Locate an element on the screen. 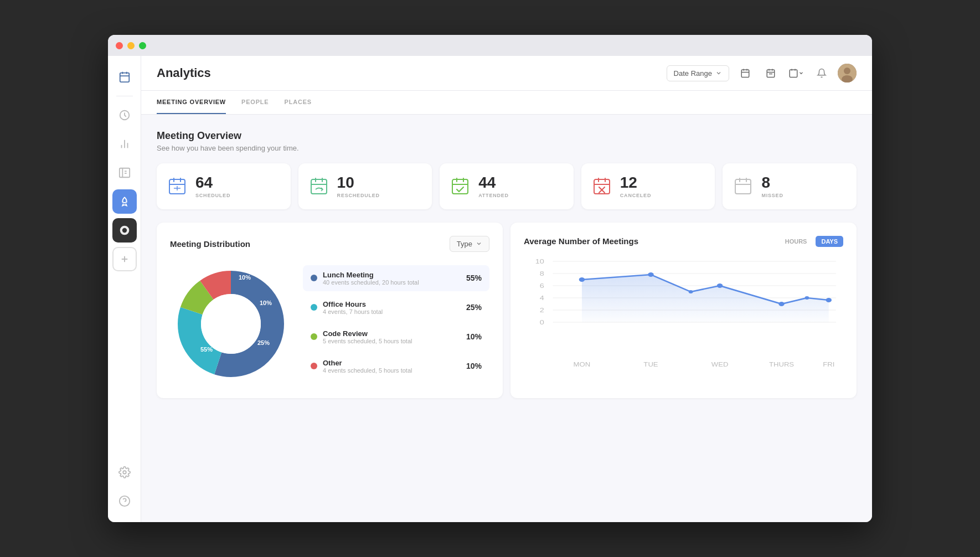 The width and height of the screenshot is (980, 557). toggle-days: DAYS is located at coordinates (829, 241).